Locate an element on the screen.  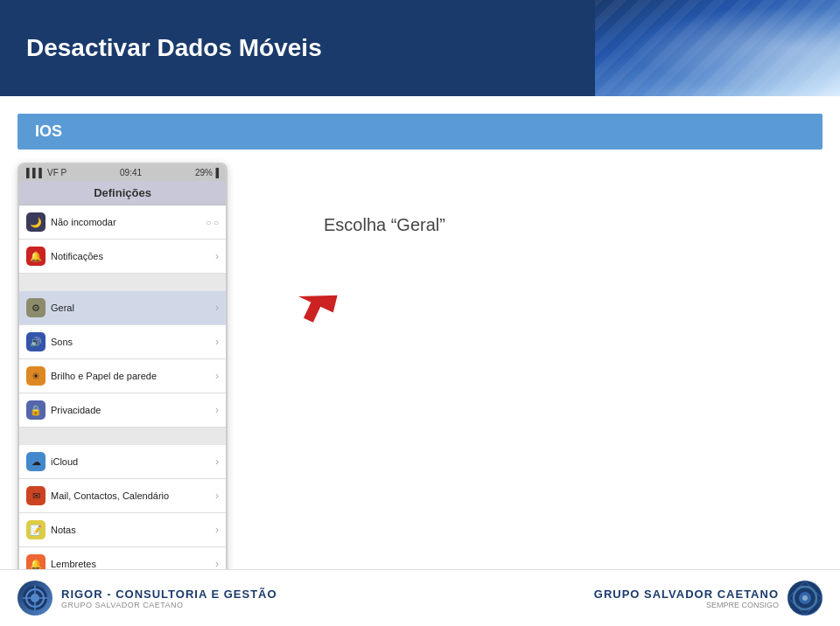
signal-indicator: ▌▌▌ VF P is located at coordinates (46, 173).